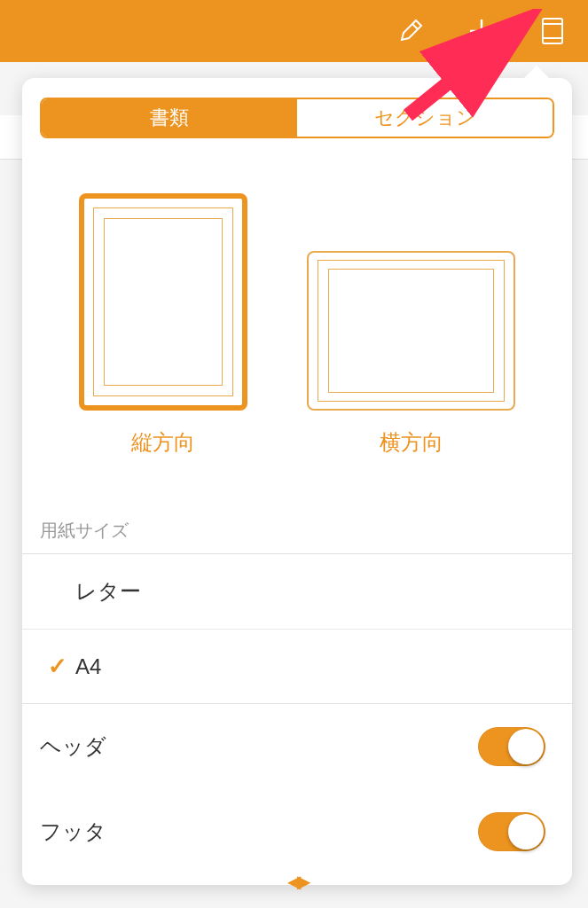  What do you see at coordinates (297, 118) in the screenshot?
I see `segmented-control: 書類 セクション` at bounding box center [297, 118].